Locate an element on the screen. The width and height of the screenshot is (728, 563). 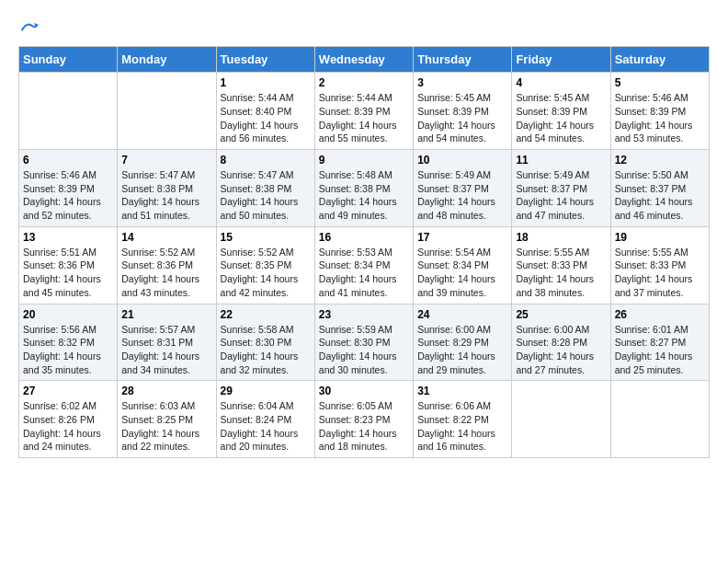
day-info: Sunrise: 5:54 AM Sunset: 8:34 PM Dayligh… is located at coordinates (462, 272).